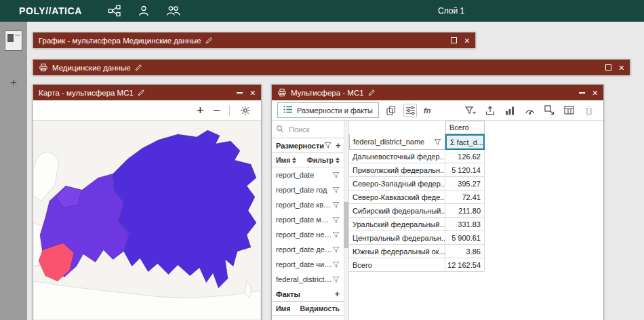 This screenshot has width=644, height=320. What do you see at coordinates (397, 252) in the screenshot?
I see `row-label: Южный федеральный ок...` at bounding box center [397, 252].